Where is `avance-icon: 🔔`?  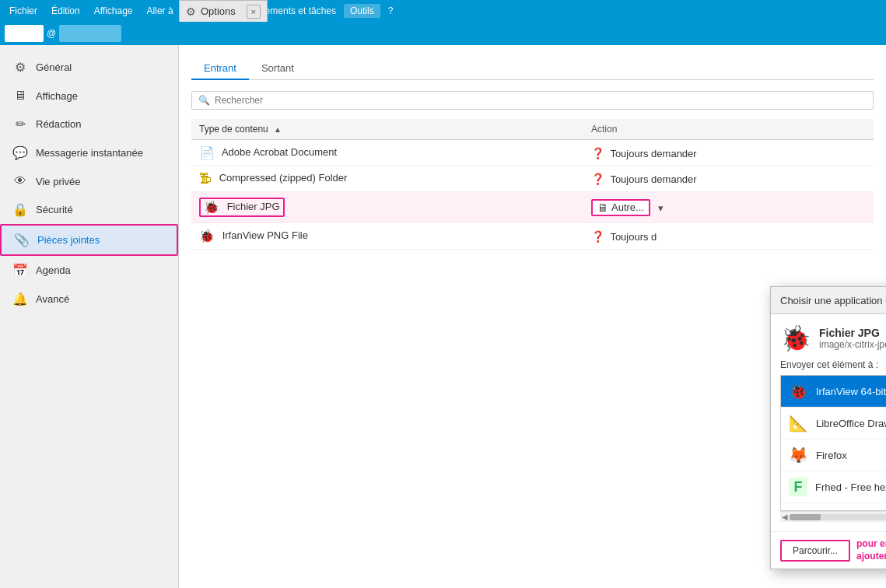 avance-icon: 🔔 is located at coordinates (20, 299).